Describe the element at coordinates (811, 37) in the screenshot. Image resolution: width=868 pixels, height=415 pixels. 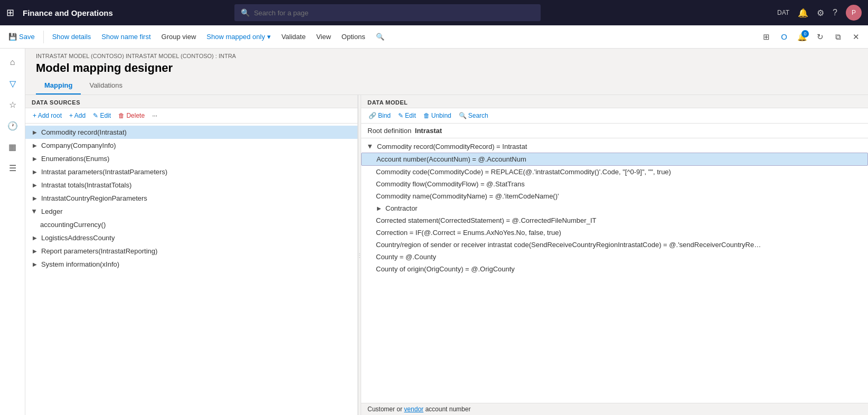
I see `toolbar-actions-right: ⊞ O 🔔 0 ↻ ⧉ ✕` at that location.